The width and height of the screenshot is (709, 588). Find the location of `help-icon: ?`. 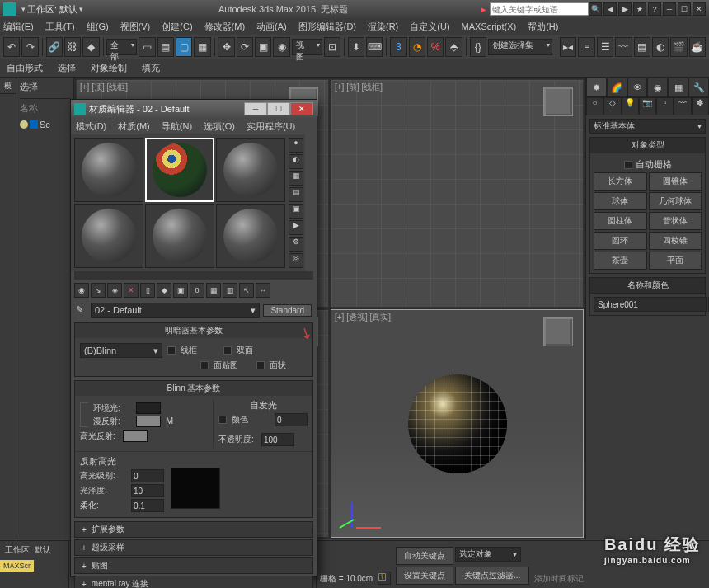

help-icon: ? is located at coordinates (655, 9).